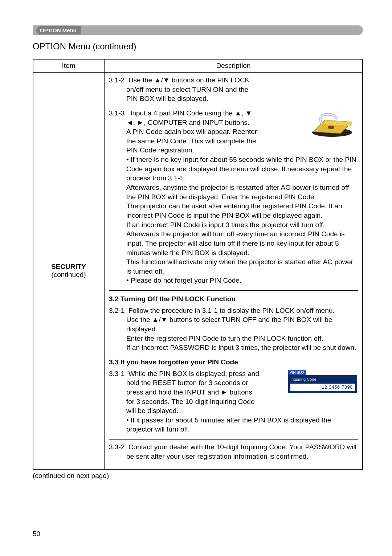  I want to click on num-3-1-3: 3.1-3, so click(117, 113).